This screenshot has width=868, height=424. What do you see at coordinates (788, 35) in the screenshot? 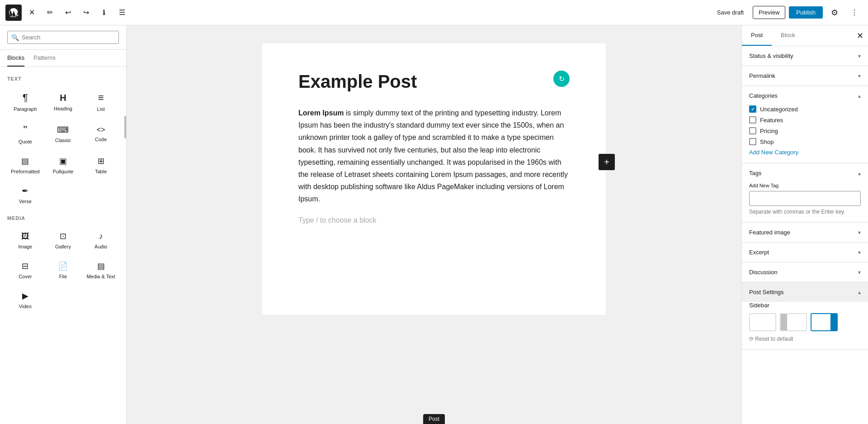
I see `tab-block: Block` at bounding box center [788, 35].